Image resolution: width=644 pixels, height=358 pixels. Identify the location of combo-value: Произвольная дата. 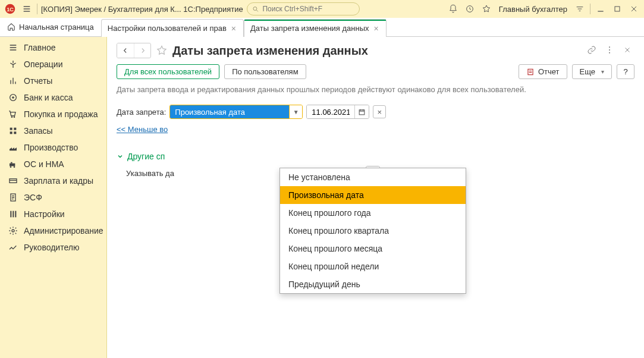
(230, 112).